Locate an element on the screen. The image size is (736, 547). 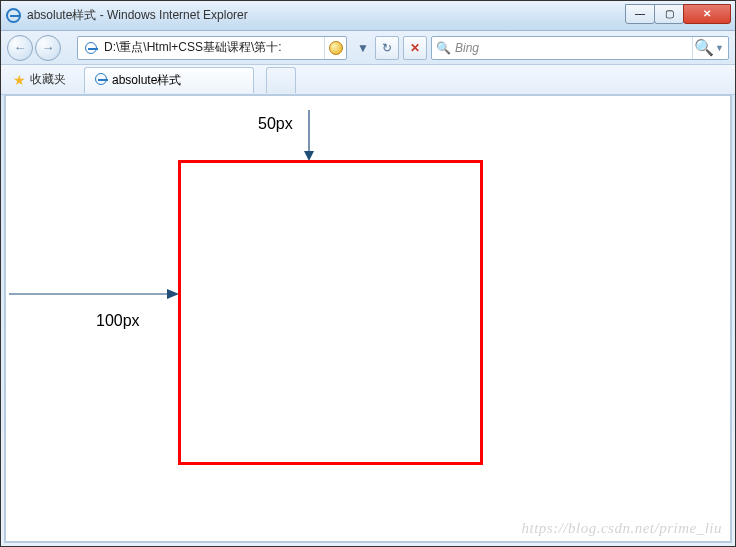
back-button: ← is located at coordinates (20, 48).